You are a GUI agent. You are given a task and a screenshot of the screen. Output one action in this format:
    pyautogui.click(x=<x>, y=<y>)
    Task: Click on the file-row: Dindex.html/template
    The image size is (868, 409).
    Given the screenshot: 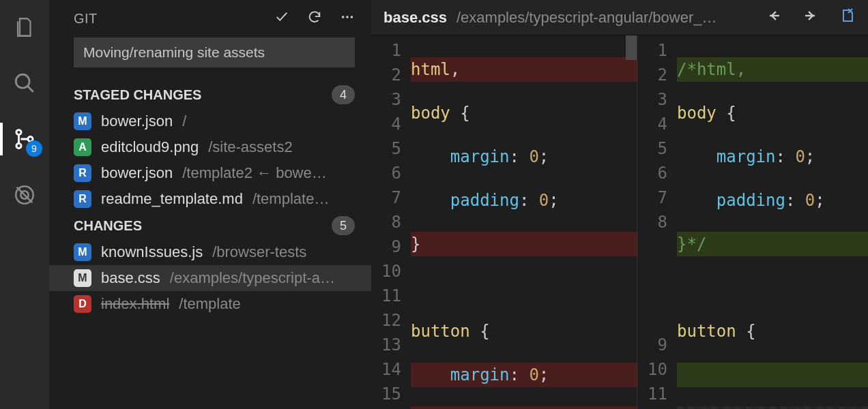 What is the action you would take?
    pyautogui.click(x=210, y=304)
    